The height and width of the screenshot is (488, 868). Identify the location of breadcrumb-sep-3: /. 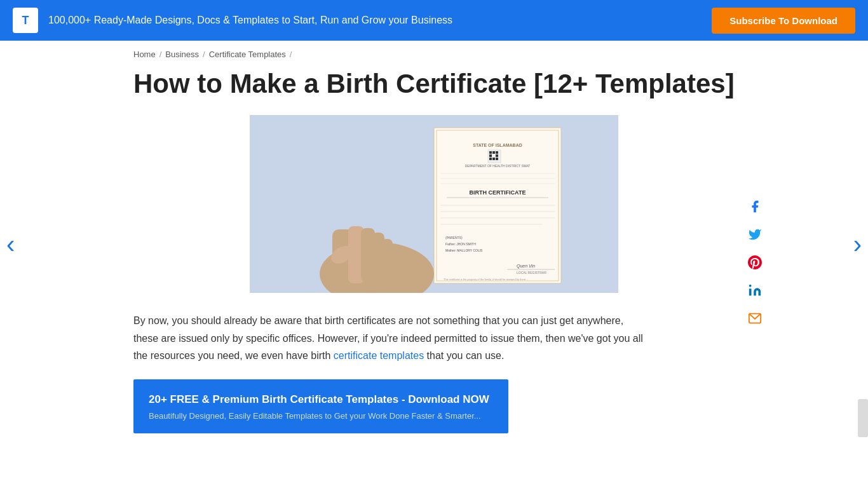
(291, 55).